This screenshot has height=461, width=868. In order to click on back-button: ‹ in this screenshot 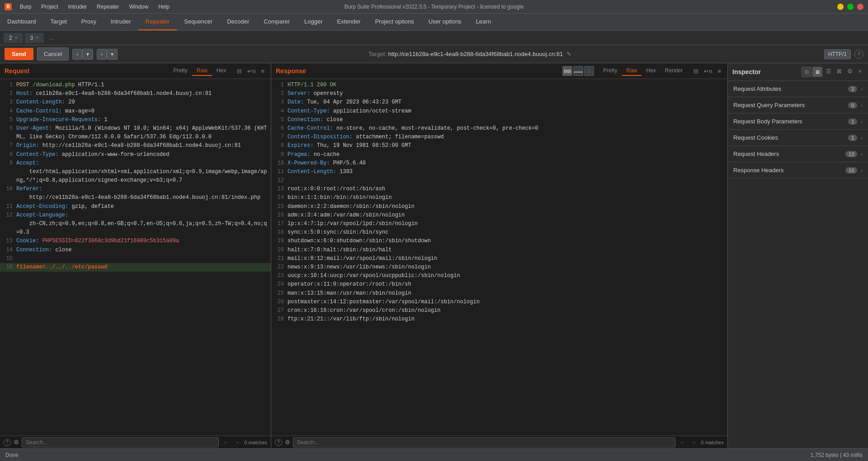, I will do `click(77, 54)`.